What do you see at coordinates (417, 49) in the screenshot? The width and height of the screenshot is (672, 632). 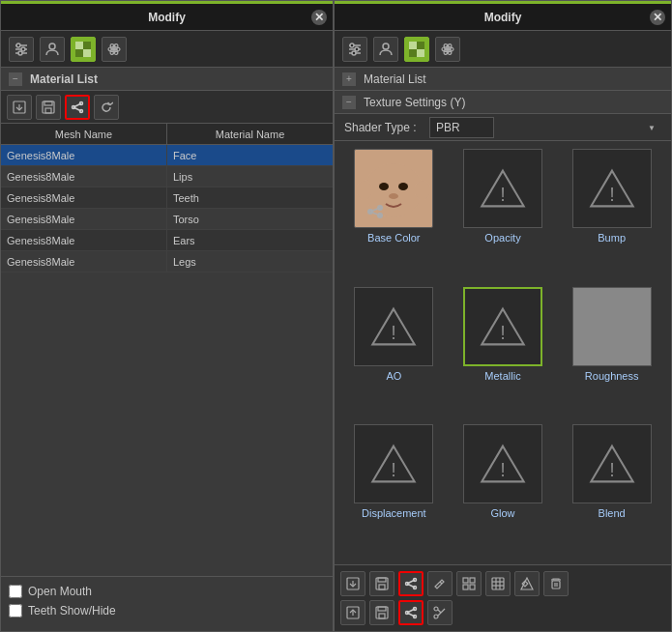 I see `r-toolbar-icon-checkerboard` at bounding box center [417, 49].